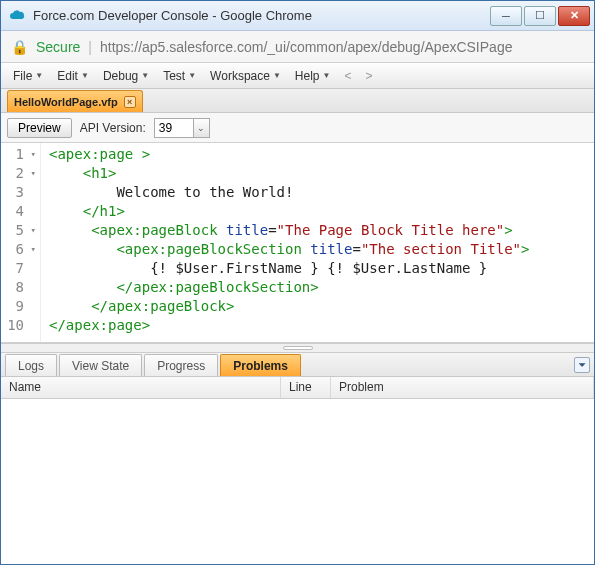 The height and width of the screenshot is (565, 595). Describe the element at coordinates (58, 47) in the screenshot. I see `secure-label: Secure` at that location.